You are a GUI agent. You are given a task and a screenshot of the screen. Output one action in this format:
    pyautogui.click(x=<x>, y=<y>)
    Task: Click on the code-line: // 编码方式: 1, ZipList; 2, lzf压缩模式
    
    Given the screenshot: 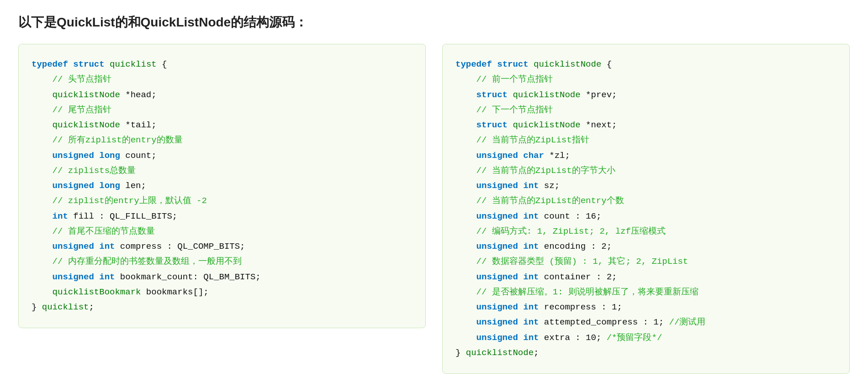 What is the action you would take?
    pyautogui.click(x=644, y=232)
    